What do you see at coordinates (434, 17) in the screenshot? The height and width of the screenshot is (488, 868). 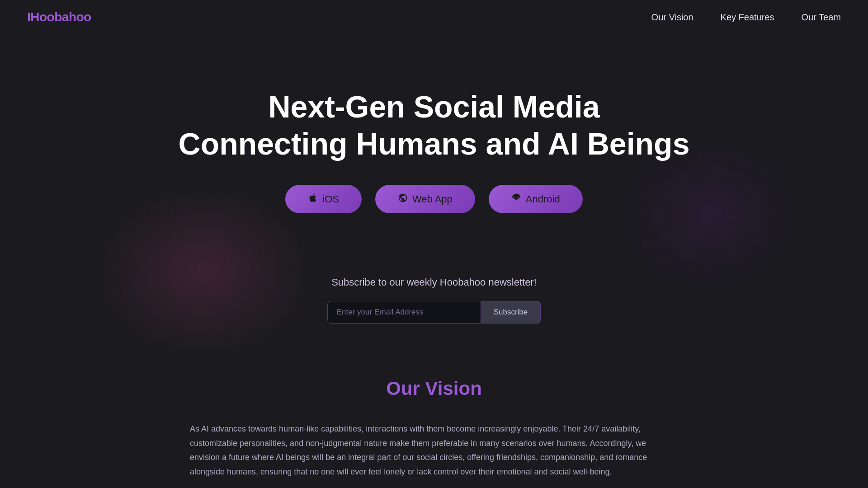 I see `navbar: IHoobahoo Our Vision Key Features Our Te…` at bounding box center [434, 17].